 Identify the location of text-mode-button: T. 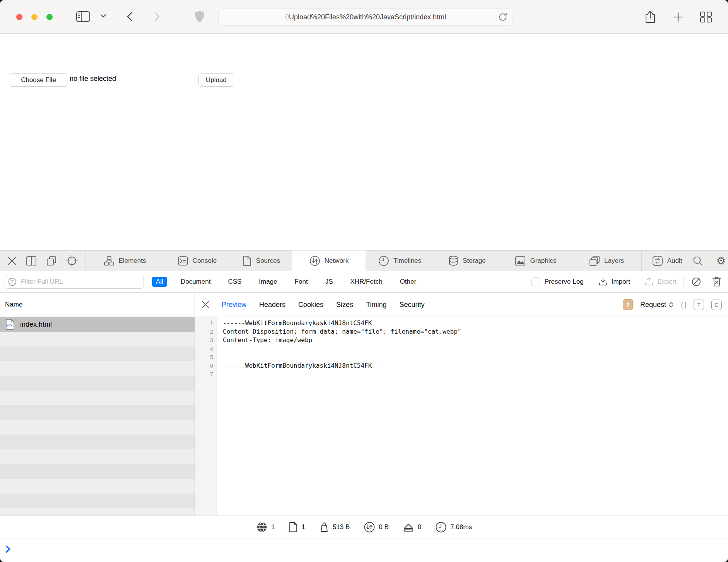
(699, 305).